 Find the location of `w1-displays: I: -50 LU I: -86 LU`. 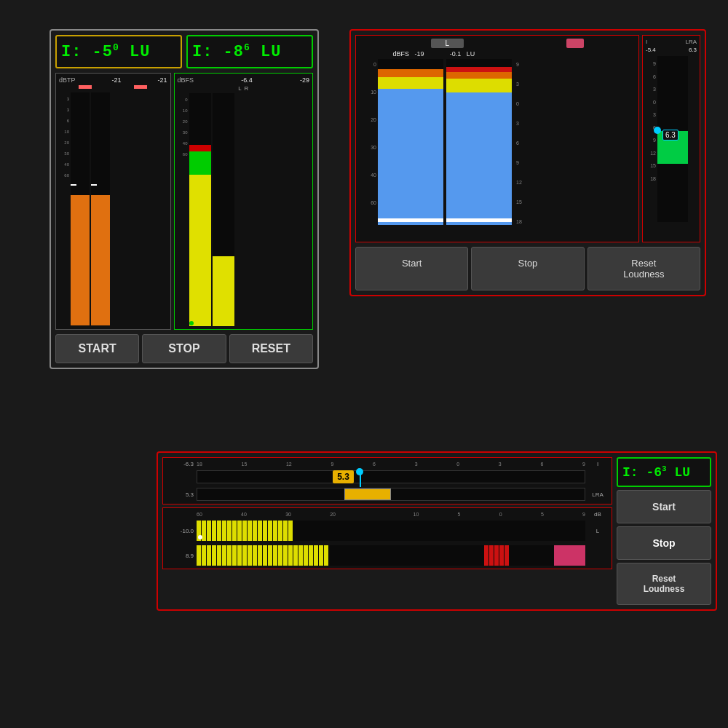

w1-displays: I: -50 LU I: -86 LU is located at coordinates (184, 52).